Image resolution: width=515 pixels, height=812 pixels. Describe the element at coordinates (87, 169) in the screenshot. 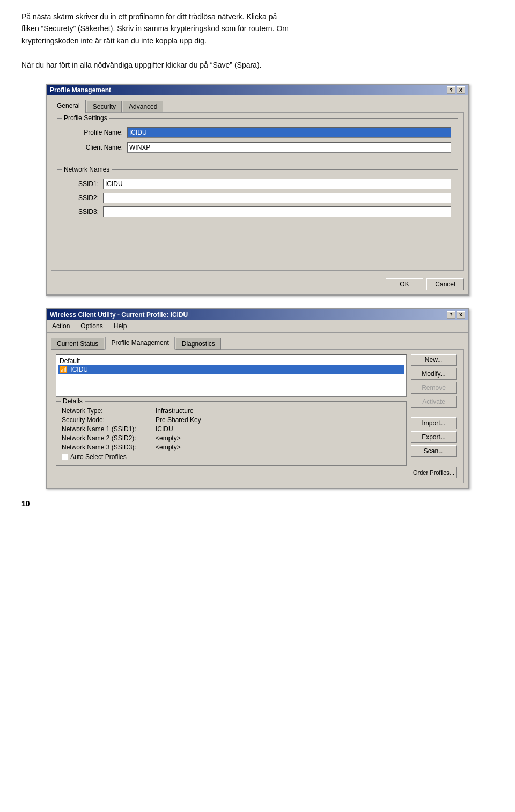

I see `network-names-label: Network Names` at that location.